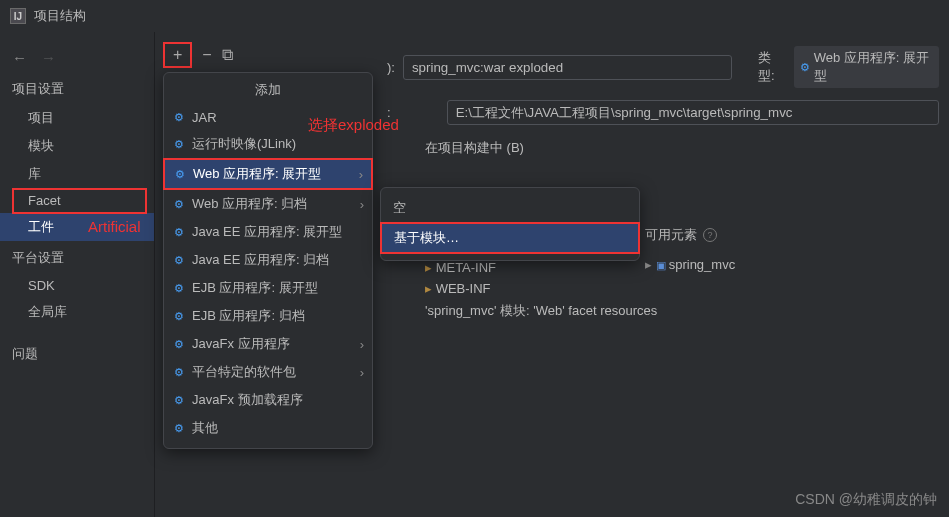 The height and width of the screenshot is (517, 949). Describe the element at coordinates (874, 67) in the screenshot. I see `type-value: Web 应用程序: 展开型` at that location.